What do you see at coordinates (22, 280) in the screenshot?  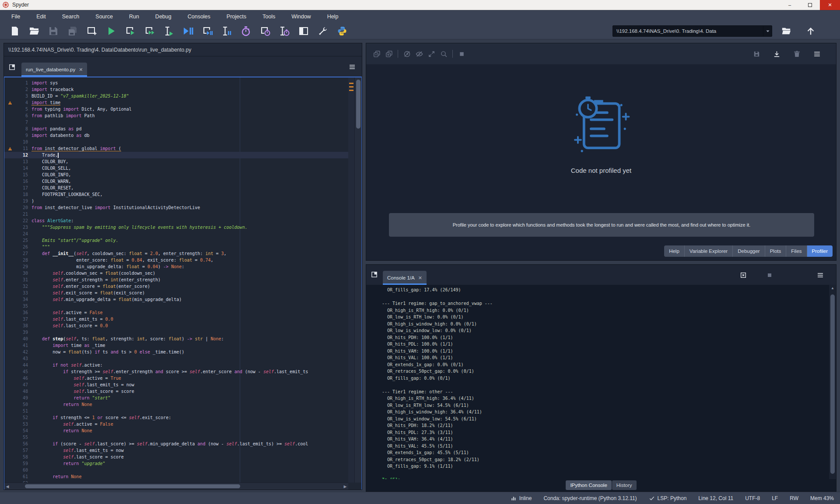 I see `line-number: 31` at bounding box center [22, 280].